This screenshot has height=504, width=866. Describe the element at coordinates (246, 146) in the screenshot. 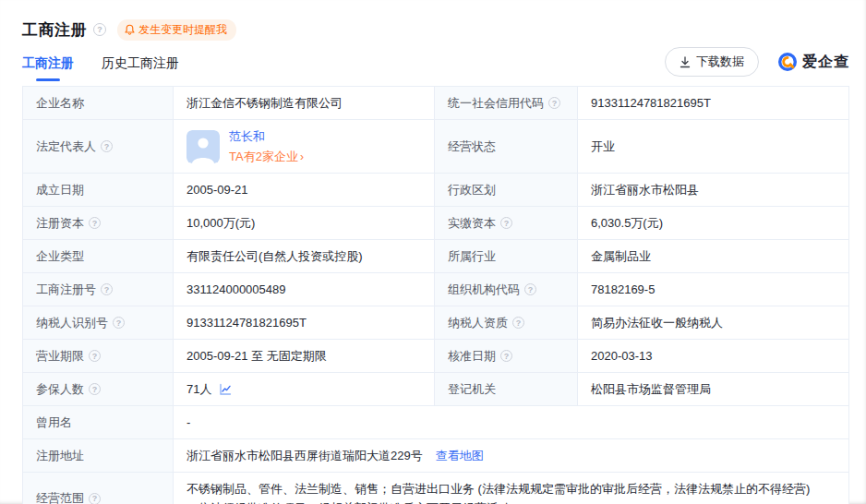

I see `legal-representative: 范长和TA有2家企业›` at that location.